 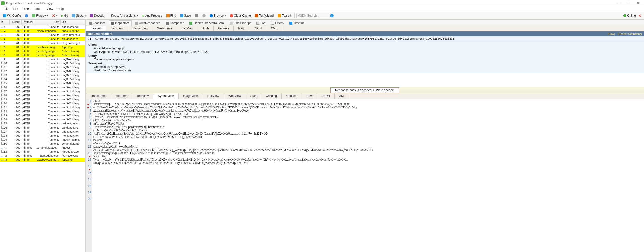 What do you see at coordinates (61, 9) in the screenshot?
I see `menu-help: Help` at bounding box center [61, 9].